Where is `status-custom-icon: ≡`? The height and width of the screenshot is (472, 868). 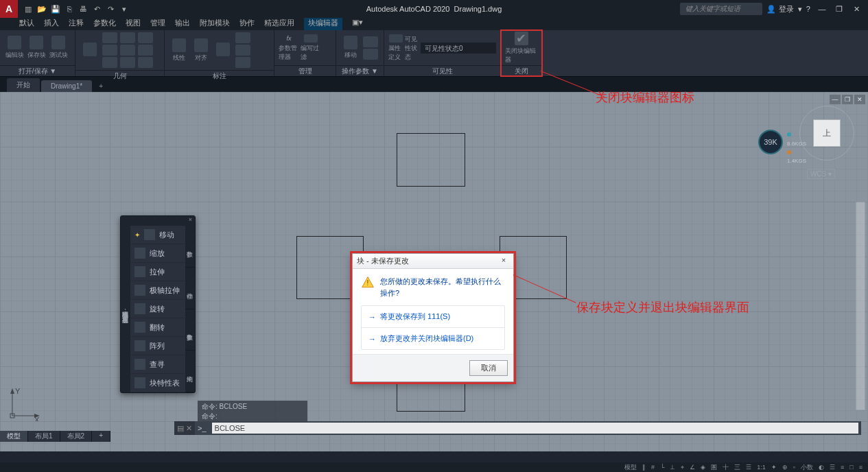 status-custom-icon: ≡ is located at coordinates (860, 467).